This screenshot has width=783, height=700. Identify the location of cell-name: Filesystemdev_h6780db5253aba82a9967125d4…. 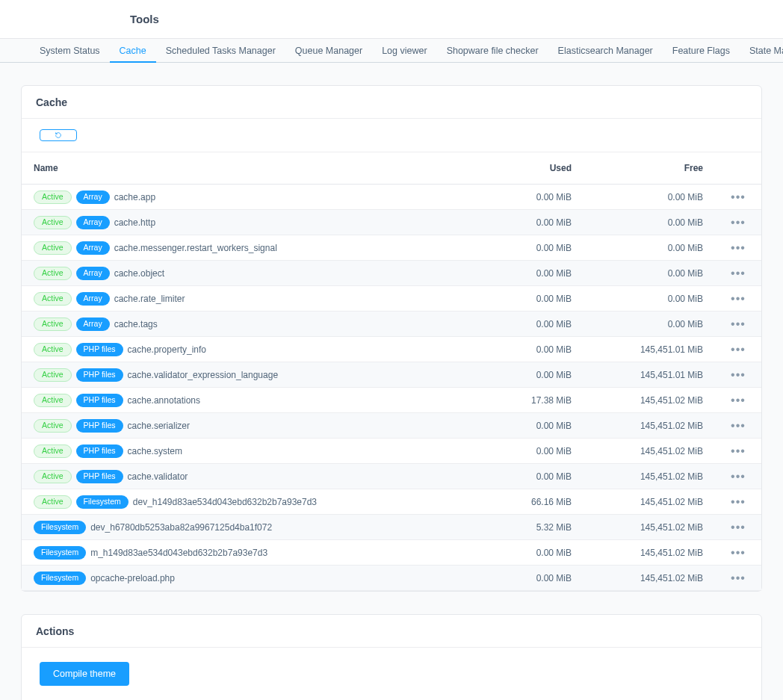
(253, 527).